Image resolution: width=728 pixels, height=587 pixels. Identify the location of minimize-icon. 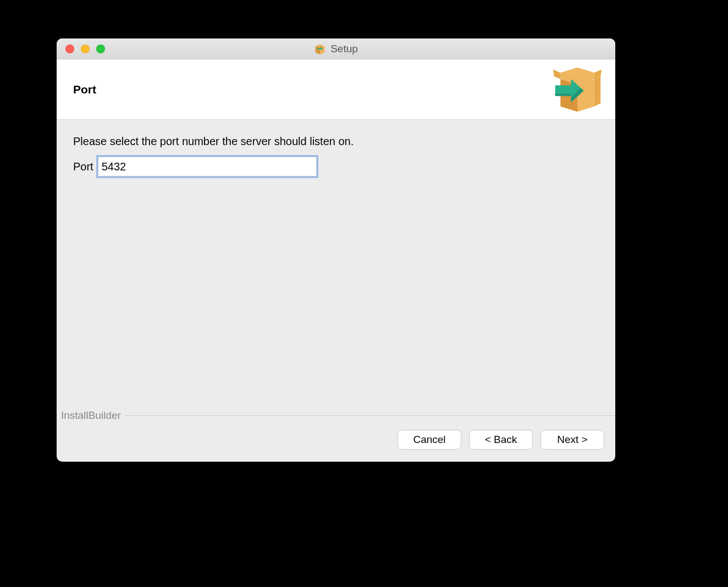
(85, 49).